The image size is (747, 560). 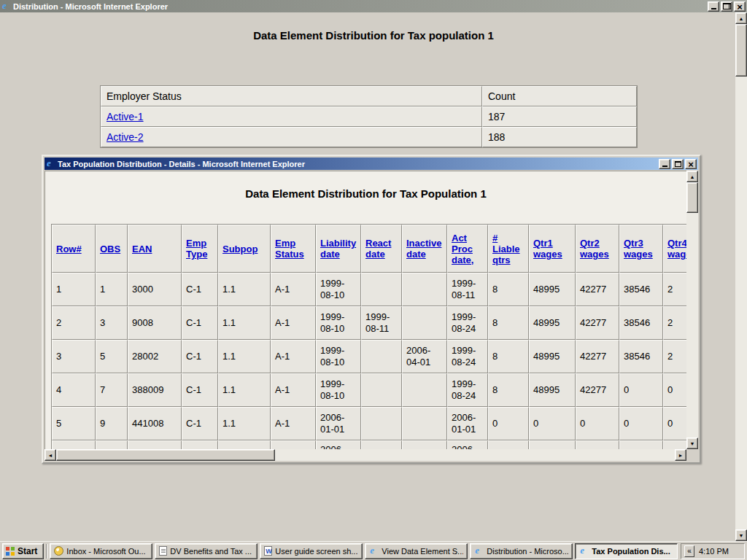 I want to click on detail-row: 3528002C-11.1A-11999-08-102006-04-011999…, so click(x=369, y=357).